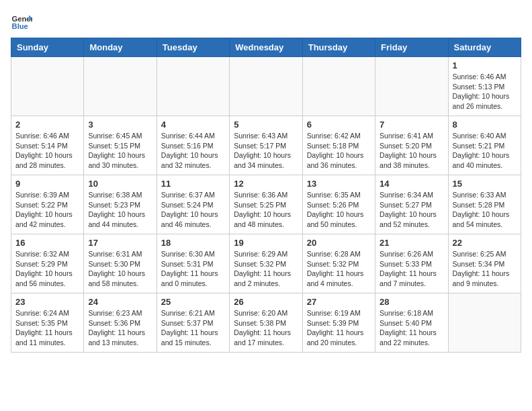 The image size is (532, 411). I want to click on calendar-cell: 18Sunrise: 6:30 AM Sunset: 5:31 PM Dayli…, so click(193, 264).